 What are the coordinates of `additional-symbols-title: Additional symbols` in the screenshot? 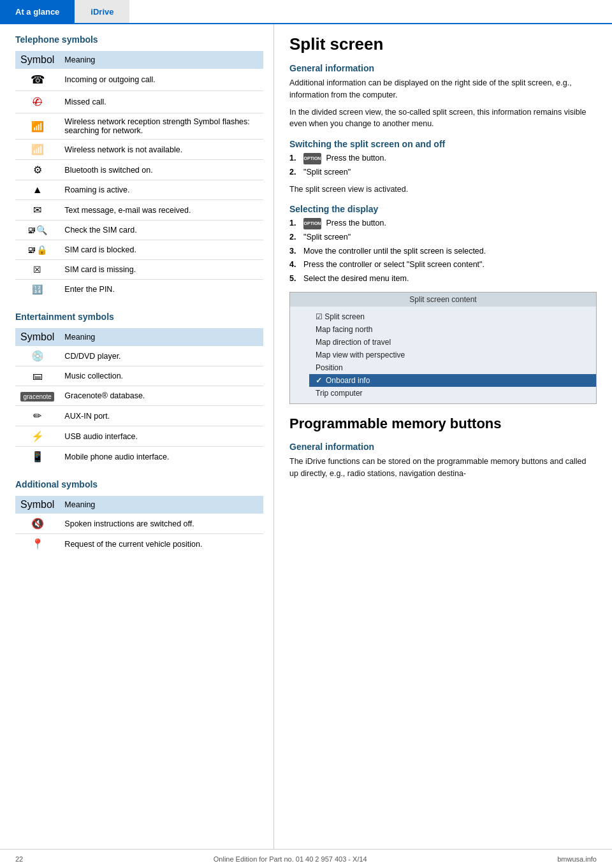 It's located at (139, 484).